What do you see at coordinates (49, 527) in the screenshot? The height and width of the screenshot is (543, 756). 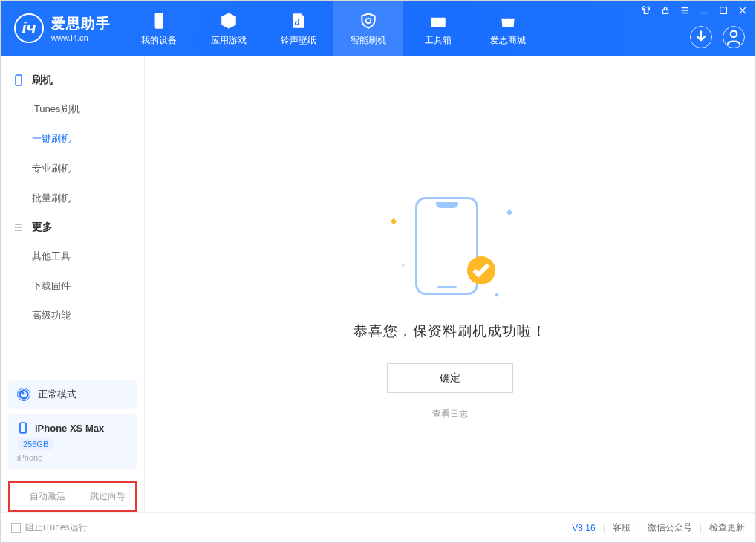 I see `checkbox-block-itunes: 阻止iTunes运行` at bounding box center [49, 527].